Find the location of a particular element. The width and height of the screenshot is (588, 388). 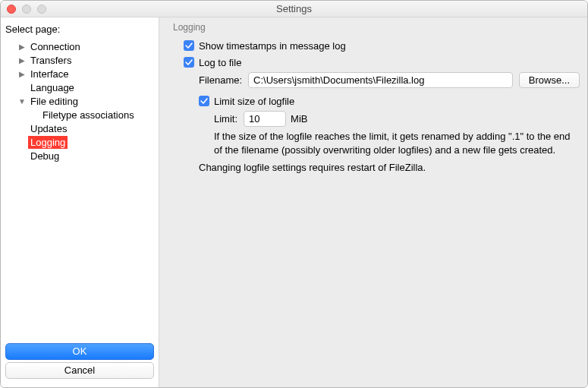

limit-label: Limit: is located at coordinates (226, 118).